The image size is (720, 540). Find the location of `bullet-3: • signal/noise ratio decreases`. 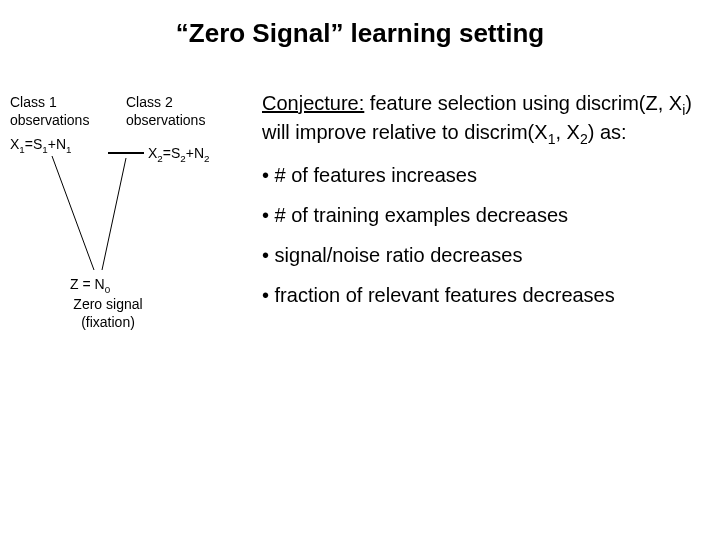

bullet-3: • signal/noise ratio decreases is located at coordinates (484, 255).